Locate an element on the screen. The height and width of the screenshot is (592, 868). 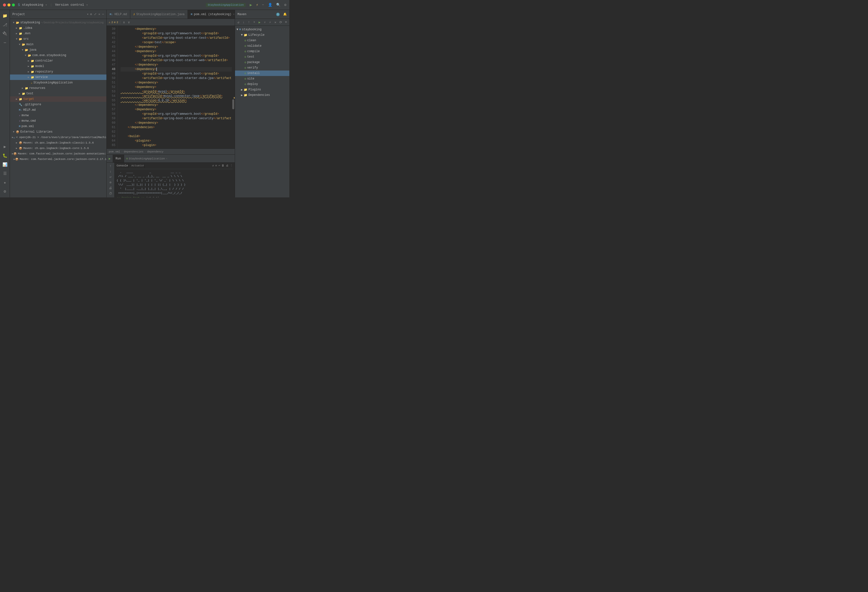
console-print-icon: 🖨 is located at coordinates (227, 166).